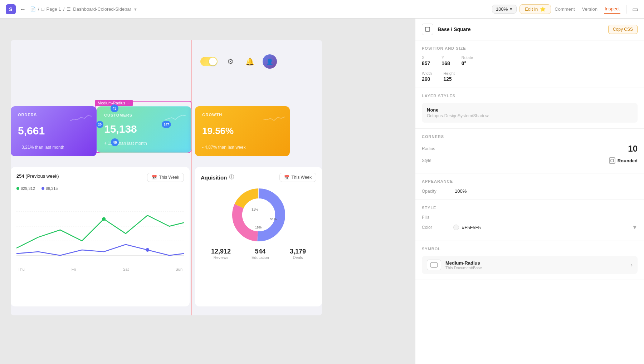 The height and width of the screenshot is (364, 644). I want to click on legend-label-1: $29,312, so click(28, 188).